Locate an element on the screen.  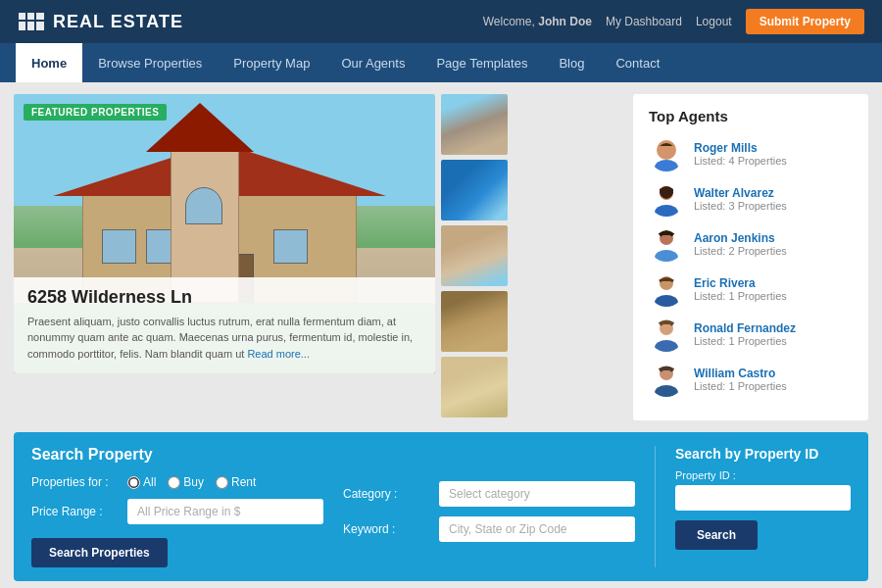
featured-description: Praesent aliquam, justo convallis luctus… is located at coordinates (224, 338).